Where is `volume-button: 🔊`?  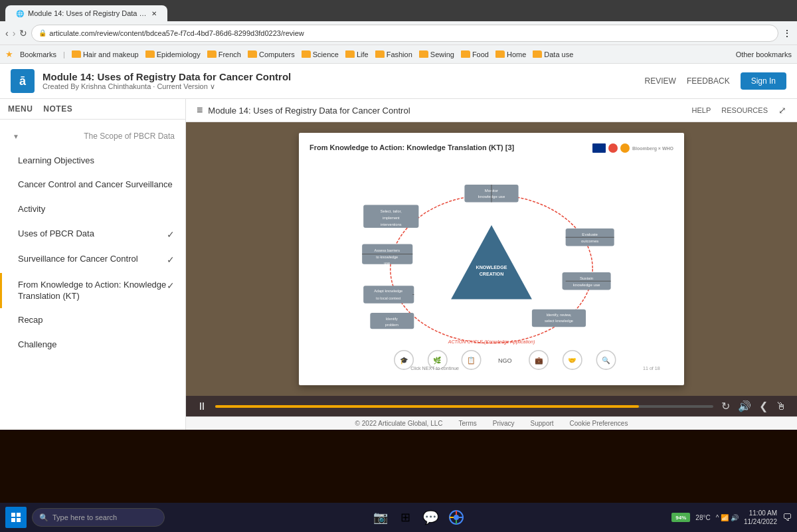
volume-button: 🔊 is located at coordinates (745, 406).